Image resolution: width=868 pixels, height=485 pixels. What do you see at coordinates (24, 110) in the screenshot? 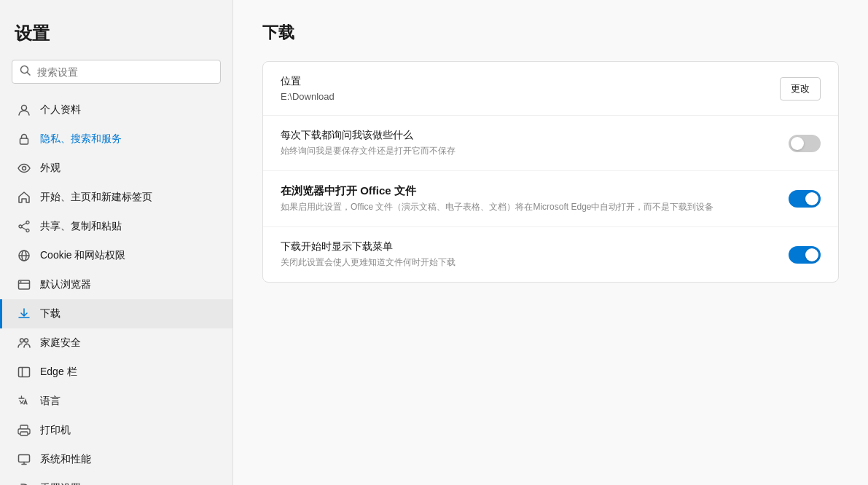
I see `person-icon` at bounding box center [24, 110].